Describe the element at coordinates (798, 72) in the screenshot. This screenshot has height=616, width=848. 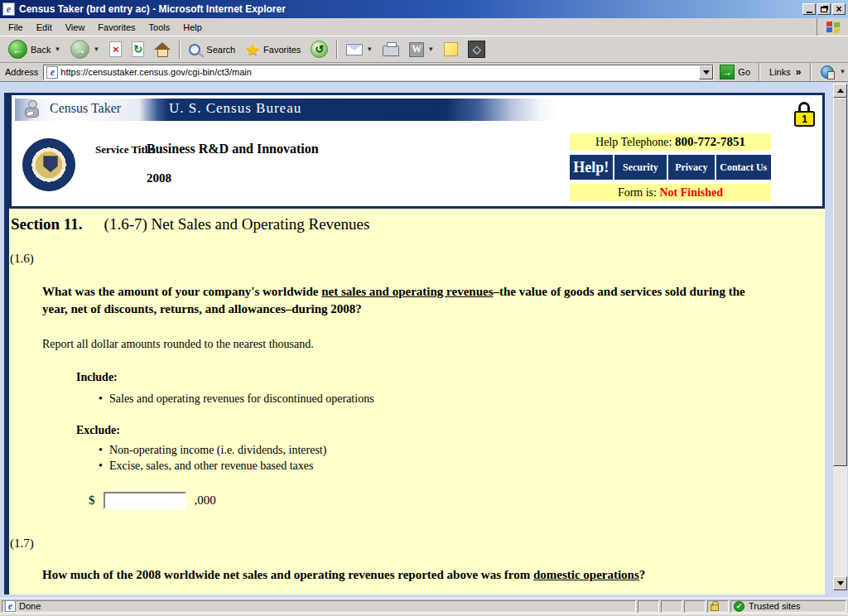
I see `links-chevron-icon: »` at that location.